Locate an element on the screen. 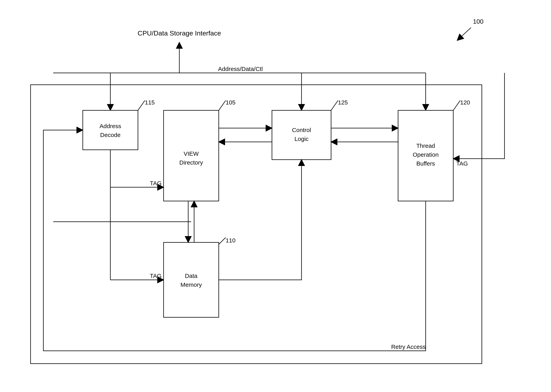 The width and height of the screenshot is (551, 392). bus-label: Address/Data/Ctl is located at coordinates (240, 69).